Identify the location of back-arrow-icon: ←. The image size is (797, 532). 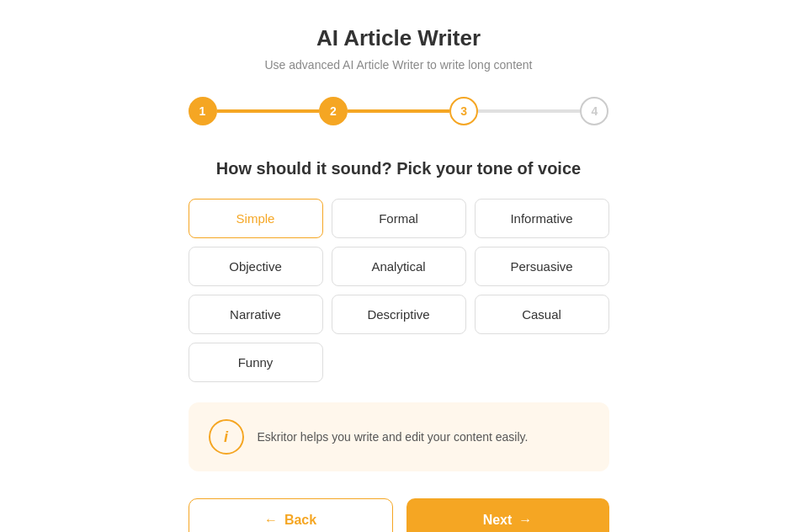
(271, 520).